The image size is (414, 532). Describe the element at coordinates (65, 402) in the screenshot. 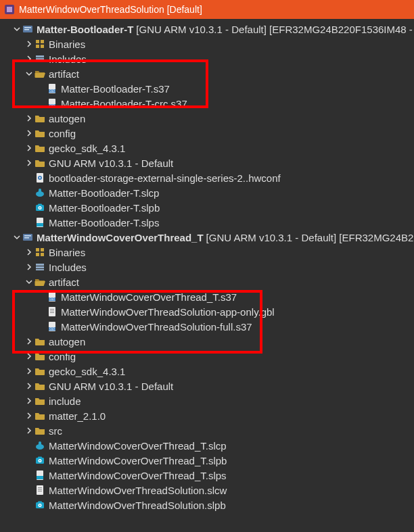

I see `tree-item-label: include` at that location.